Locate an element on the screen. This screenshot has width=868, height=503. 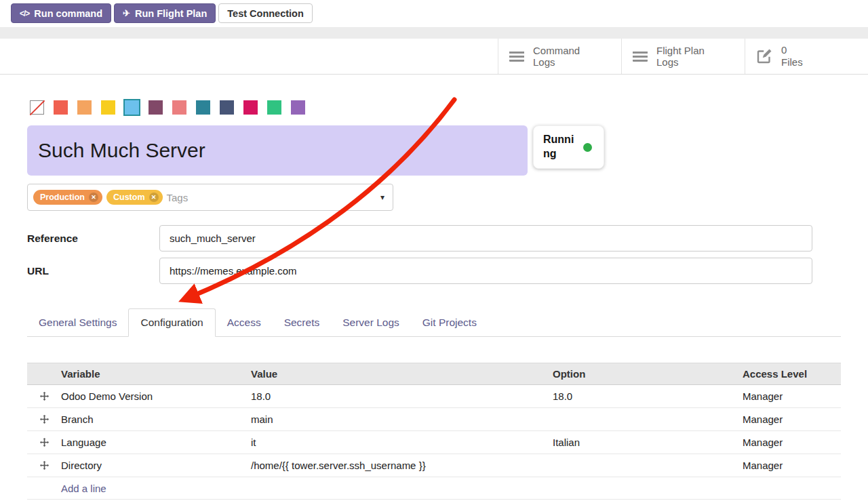
cell-option: Italian is located at coordinates (648, 442).